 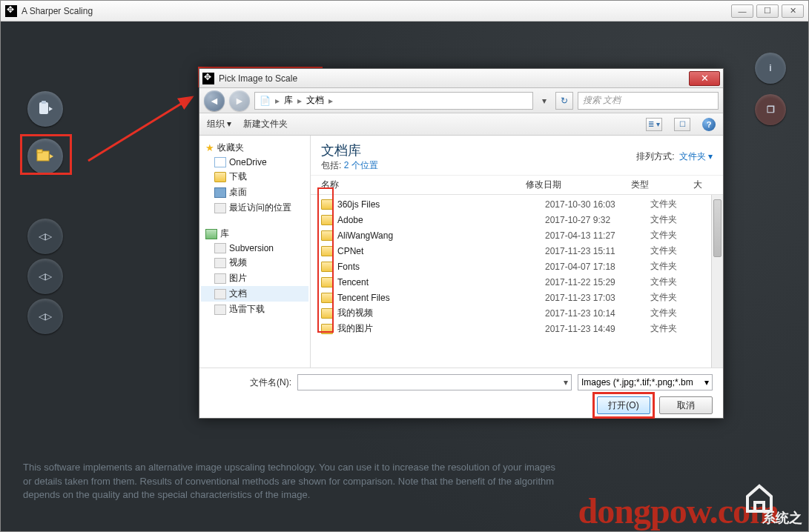 I want to click on nav-forward-button: ►, so click(x=240, y=101).